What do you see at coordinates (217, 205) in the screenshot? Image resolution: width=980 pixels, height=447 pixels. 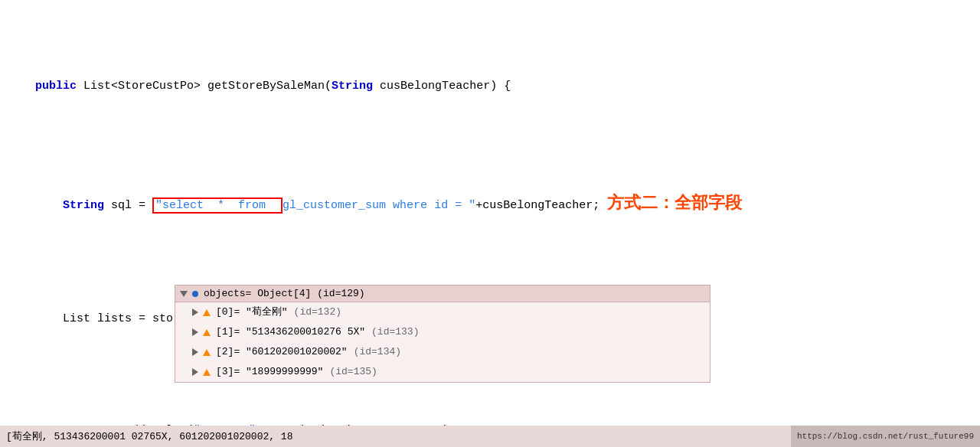 I see `sql-string-highlight: "select * from` at bounding box center [217, 205].